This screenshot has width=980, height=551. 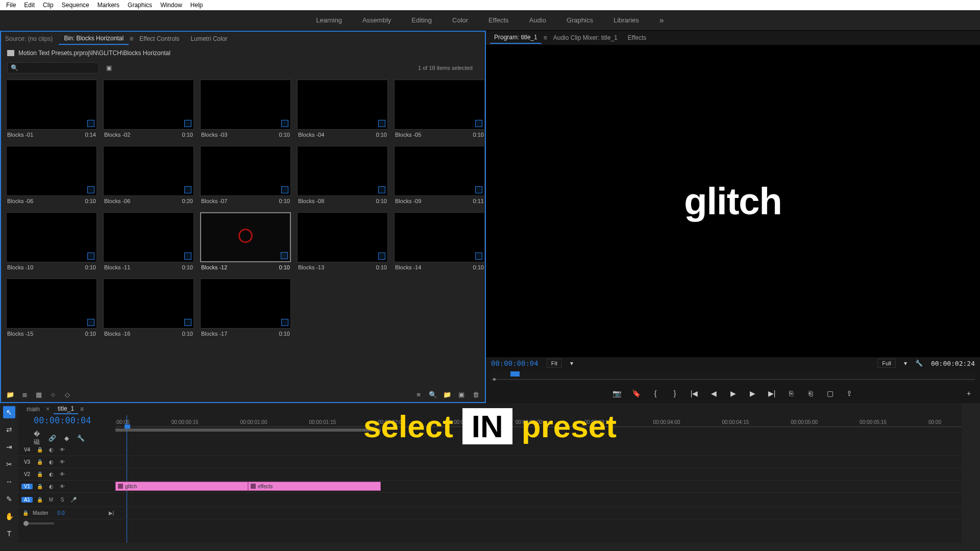 I want to click on resolution-select: Full, so click(x=887, y=363).